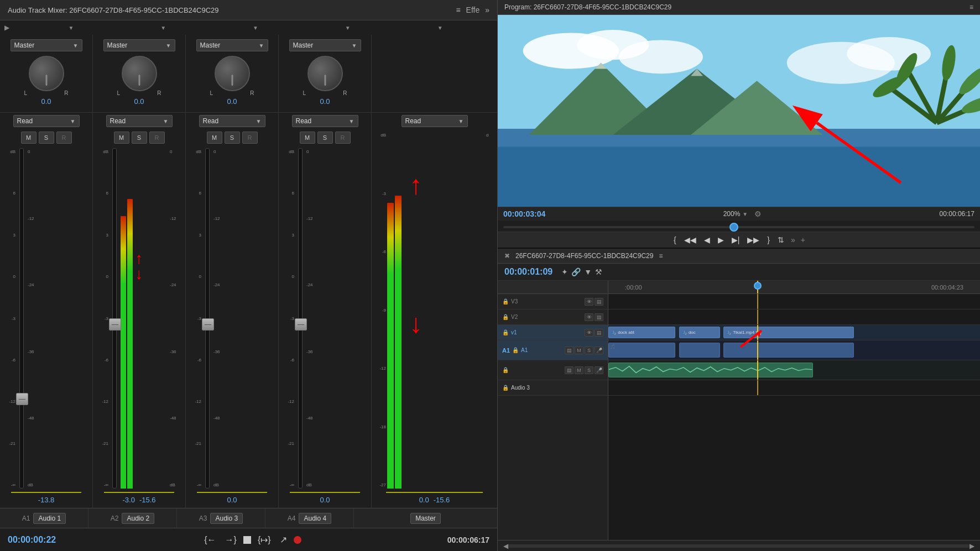 The width and height of the screenshot is (980, 551). What do you see at coordinates (529, 272) in the screenshot?
I see `timeline-timecode: 00:00:01:09` at bounding box center [529, 272].